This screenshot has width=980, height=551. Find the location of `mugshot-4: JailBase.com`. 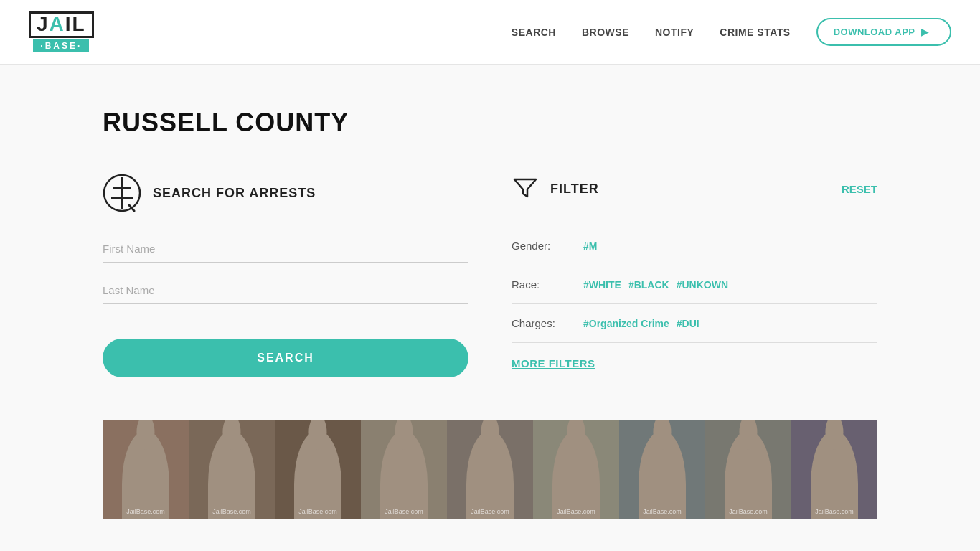

mugshot-4: JailBase.com is located at coordinates (404, 470).